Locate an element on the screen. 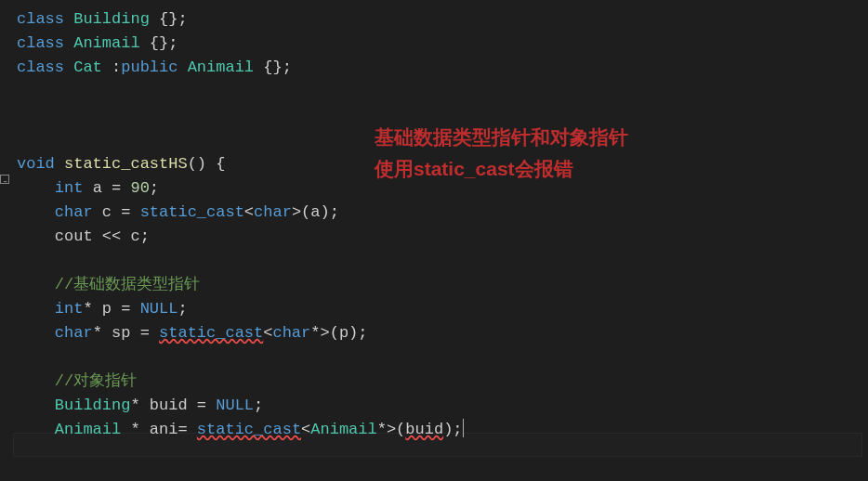 This screenshot has height=481, width=868. colon: : is located at coordinates (116, 67).